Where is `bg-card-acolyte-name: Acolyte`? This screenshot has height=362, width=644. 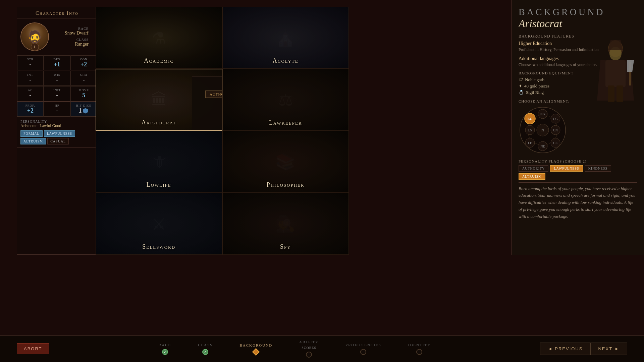
bg-card-acolyte-name: Acolyte is located at coordinates (286, 61).